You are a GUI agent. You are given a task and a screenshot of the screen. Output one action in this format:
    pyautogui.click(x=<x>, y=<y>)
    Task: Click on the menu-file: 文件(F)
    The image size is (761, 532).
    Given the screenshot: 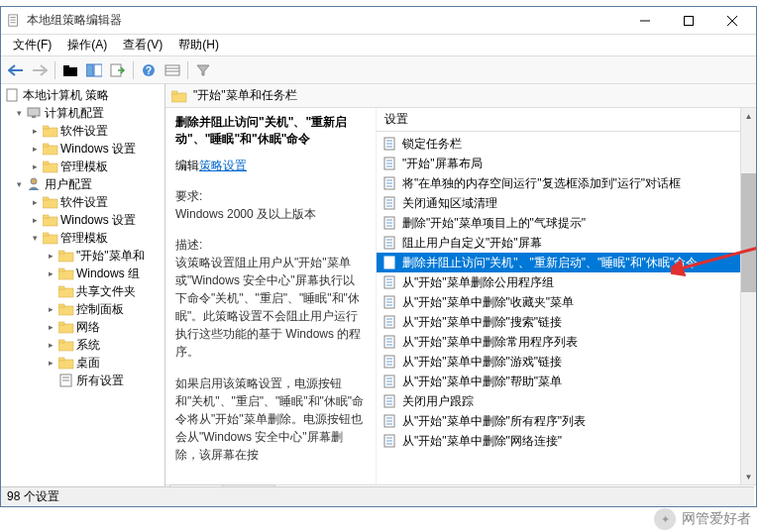 What is the action you would take?
    pyautogui.click(x=32, y=46)
    